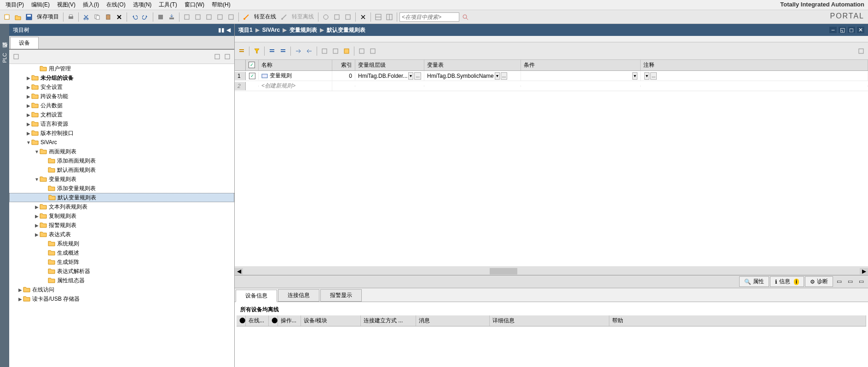 This screenshot has height=367, width=868. I want to click on subtab-conn-info: 连接信息, so click(299, 296).